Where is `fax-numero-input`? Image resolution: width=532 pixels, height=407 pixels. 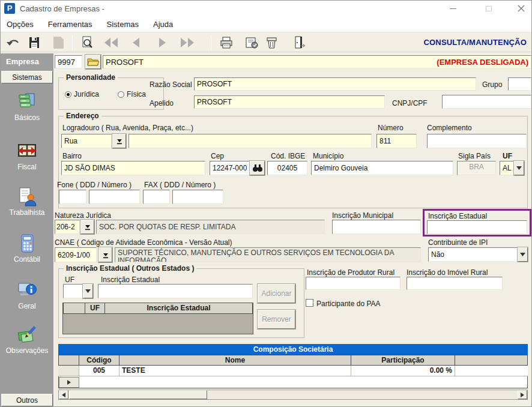 fax-numero-input is located at coordinates (198, 197).